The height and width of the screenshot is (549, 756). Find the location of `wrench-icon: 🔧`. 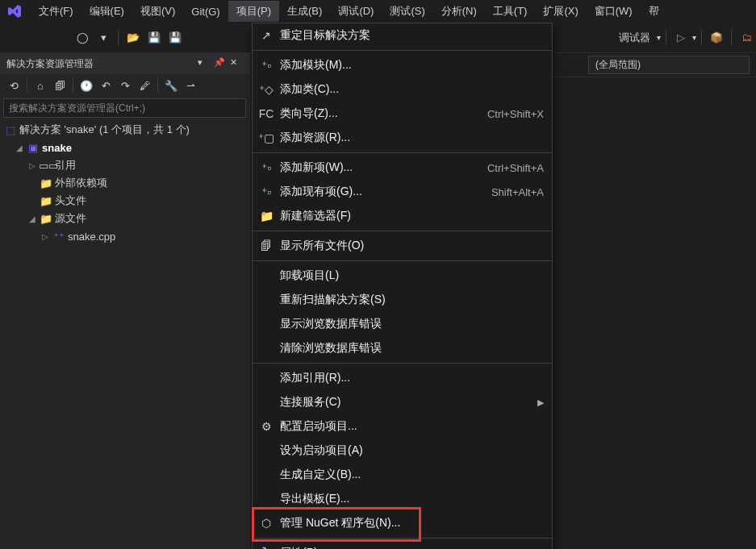

wrench-icon: 🔧 is located at coordinates (171, 85).